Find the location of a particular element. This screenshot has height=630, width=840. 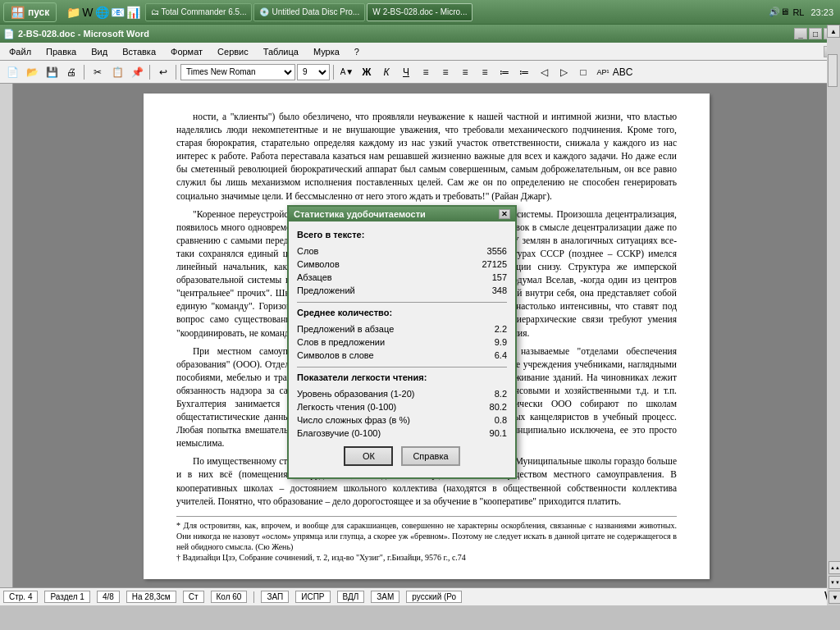

help-button: Справка is located at coordinates (430, 456).